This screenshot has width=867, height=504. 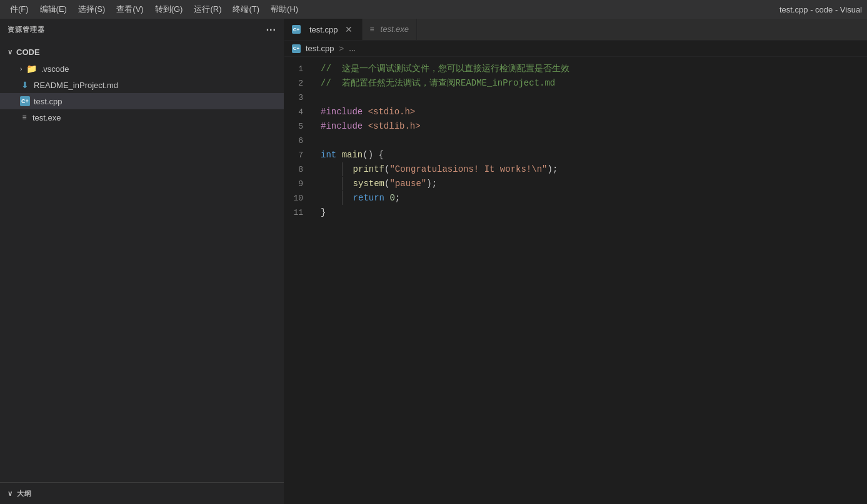 What do you see at coordinates (300, 98) in the screenshot?
I see `line-number: 3` at bounding box center [300, 98].